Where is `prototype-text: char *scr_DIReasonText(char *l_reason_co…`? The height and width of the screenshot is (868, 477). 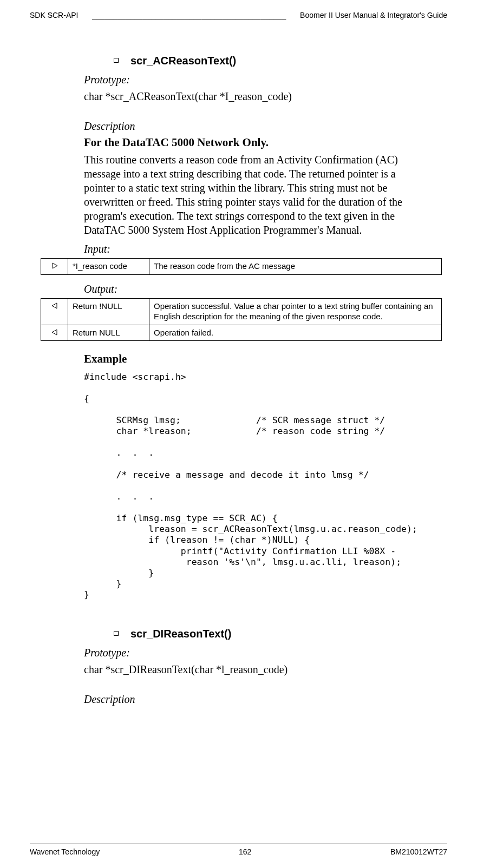 prototype-text: char *scr_DIReasonText(char *l_reason_co… is located at coordinates (252, 670).